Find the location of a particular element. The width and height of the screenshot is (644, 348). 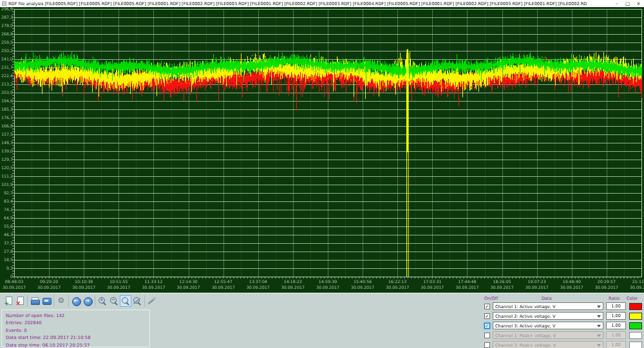

zoom-selection-button is located at coordinates (126, 301).